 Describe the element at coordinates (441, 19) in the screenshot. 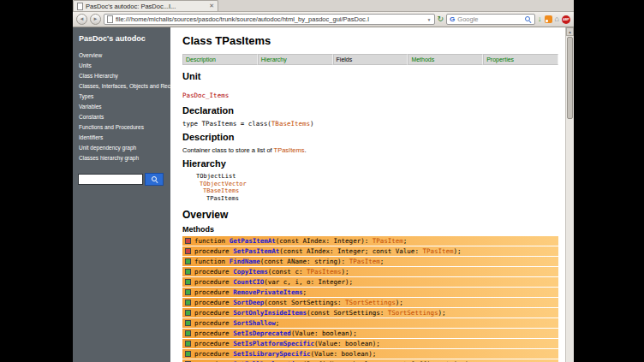

I see `reload-icon: ↻` at that location.